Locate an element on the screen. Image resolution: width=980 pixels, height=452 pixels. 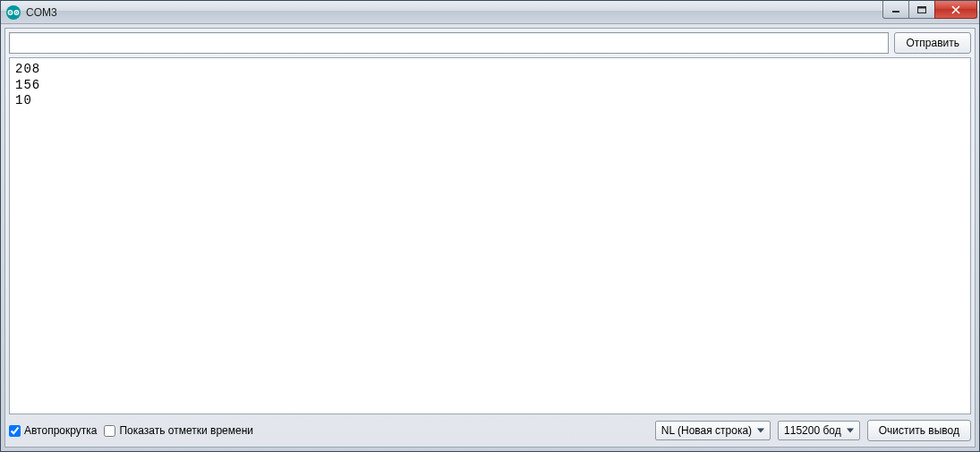
timestamp-checkbox: Показать отметки времени is located at coordinates (179, 431).